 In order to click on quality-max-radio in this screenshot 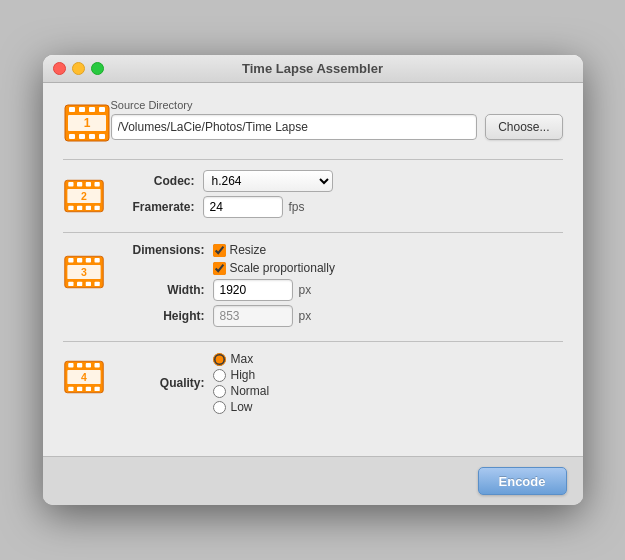, I will do `click(220, 360)`.